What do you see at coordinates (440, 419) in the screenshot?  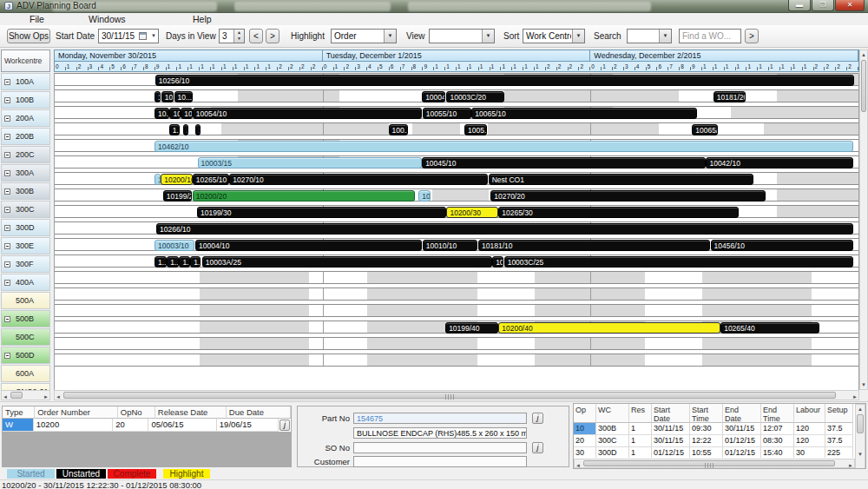 I see `part-no-input: 154675` at bounding box center [440, 419].